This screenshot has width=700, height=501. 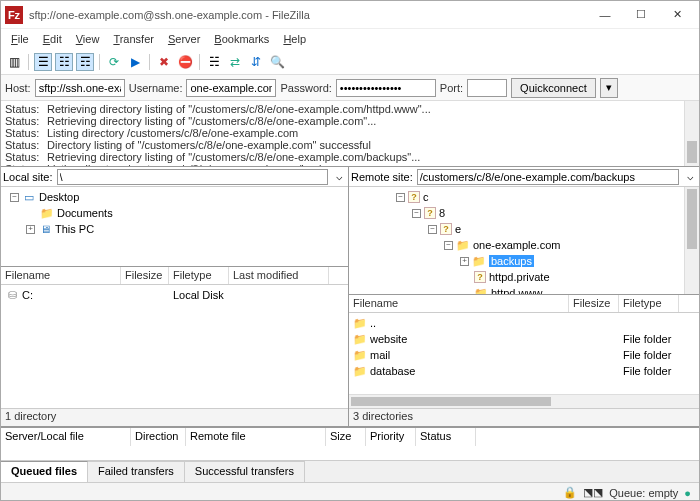 I want to click on tree-node: −?c, so click(x=524, y=197).